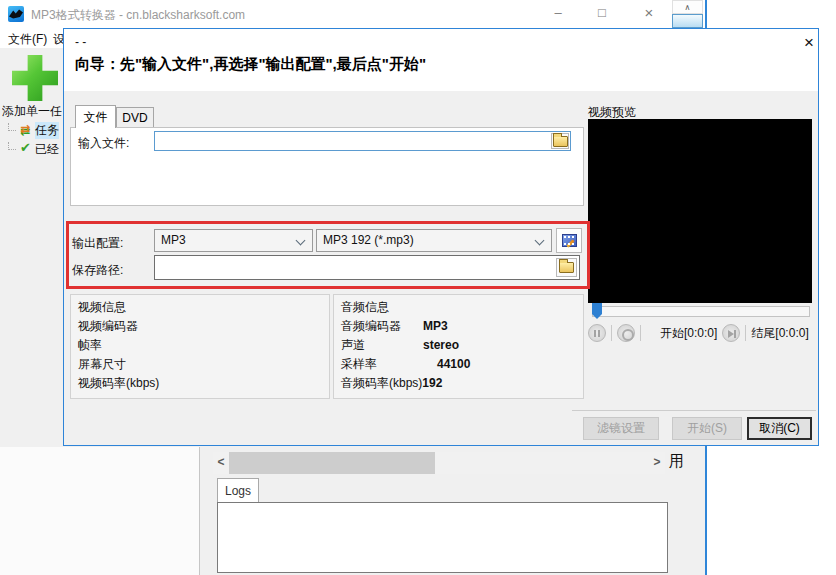 The width and height of the screenshot is (836, 575). What do you see at coordinates (135, 118) in the screenshot?
I see `tab-dvd: DVD` at bounding box center [135, 118].